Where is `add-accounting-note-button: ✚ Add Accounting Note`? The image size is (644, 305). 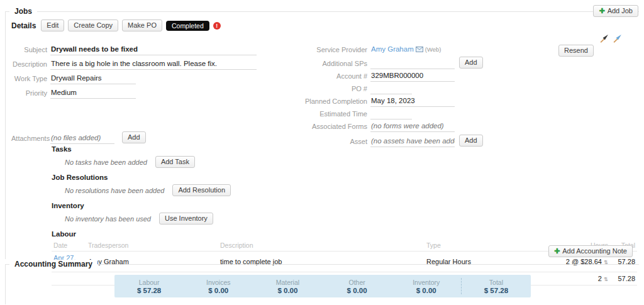 add-accounting-note-button: ✚ Add Accounting Note is located at coordinates (591, 252).